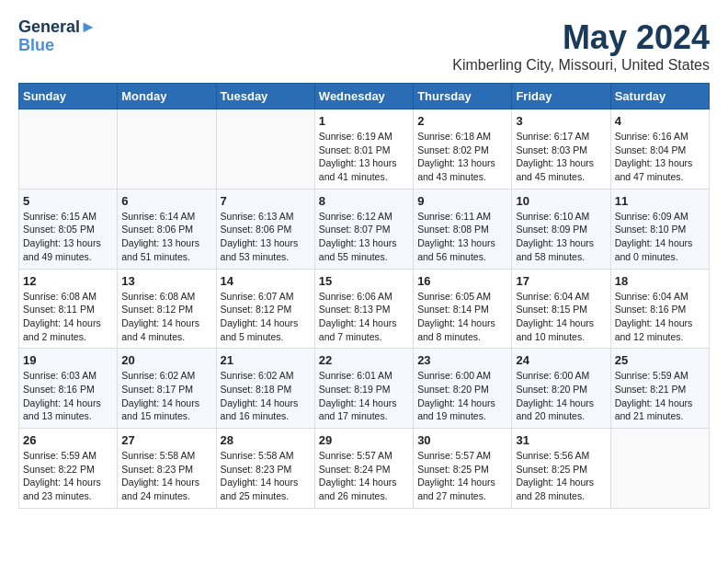 The width and height of the screenshot is (728, 563). I want to click on day-number: 19, so click(68, 361).